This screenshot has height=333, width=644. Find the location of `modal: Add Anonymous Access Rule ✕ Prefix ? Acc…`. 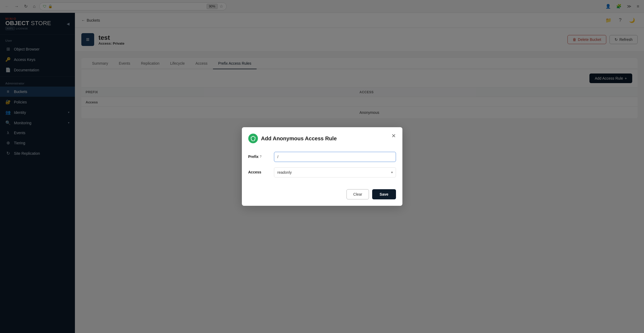

modal: Add Anonymous Access Rule ✕ Prefix ? Acc… is located at coordinates (322, 166).